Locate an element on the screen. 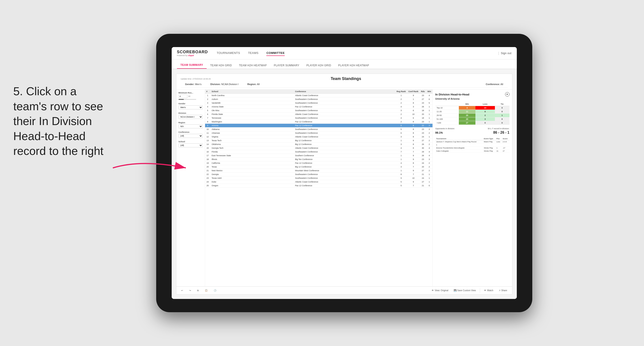 Image resolution: width=644 pixels, height=346 pixels. h2h-title: In Division Head-to-Head × is located at coordinates (472, 94).